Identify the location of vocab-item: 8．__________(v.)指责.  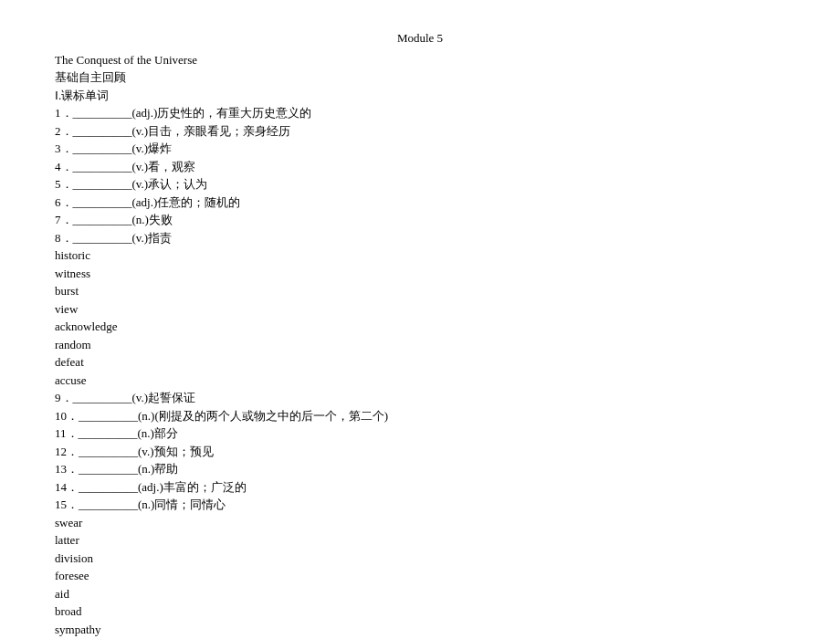
(420, 238).